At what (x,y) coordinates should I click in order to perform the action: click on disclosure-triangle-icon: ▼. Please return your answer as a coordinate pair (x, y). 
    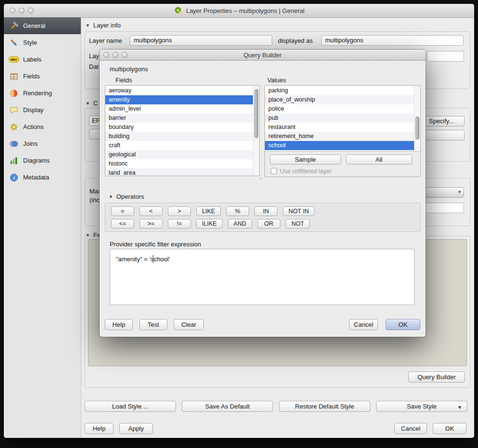
    Looking at the image, I should click on (88, 26).